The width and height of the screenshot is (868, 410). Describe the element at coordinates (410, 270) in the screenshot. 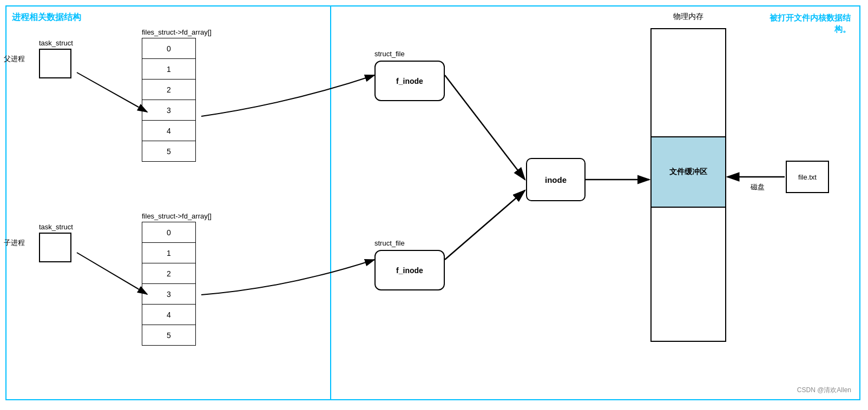

I see `struct-file-bottom-box: f_inode` at that location.